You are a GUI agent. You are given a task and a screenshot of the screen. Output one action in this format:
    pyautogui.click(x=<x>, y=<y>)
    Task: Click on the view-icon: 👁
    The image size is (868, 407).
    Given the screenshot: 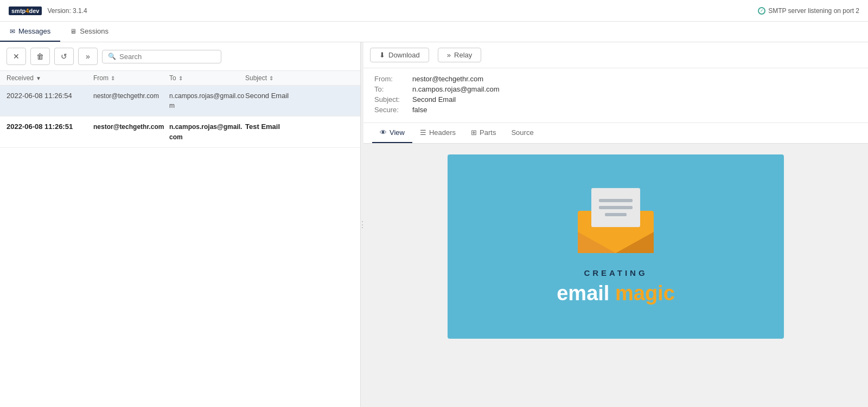 What is the action you would take?
    pyautogui.click(x=383, y=132)
    